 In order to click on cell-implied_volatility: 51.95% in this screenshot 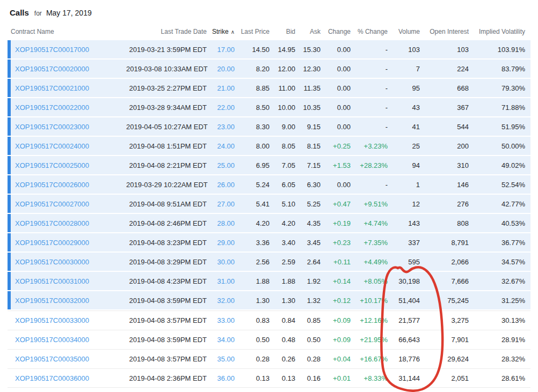, I will do `click(497, 127)`.